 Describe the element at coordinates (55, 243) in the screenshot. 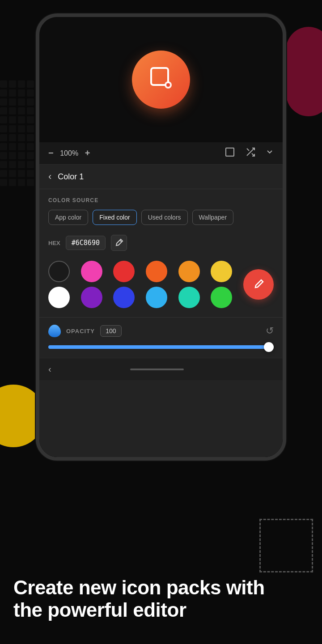

I see `hex-label: HEX` at that location.